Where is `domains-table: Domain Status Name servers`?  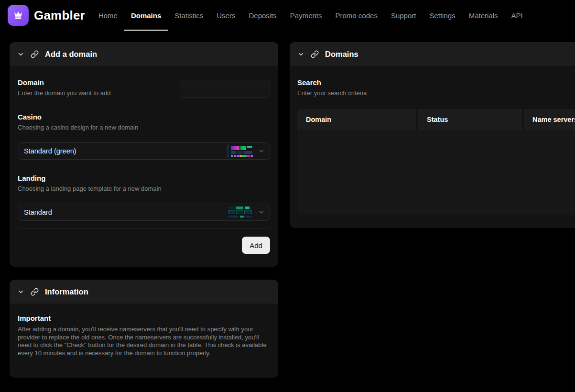
domains-table: Domain Status Name servers is located at coordinates (436, 162).